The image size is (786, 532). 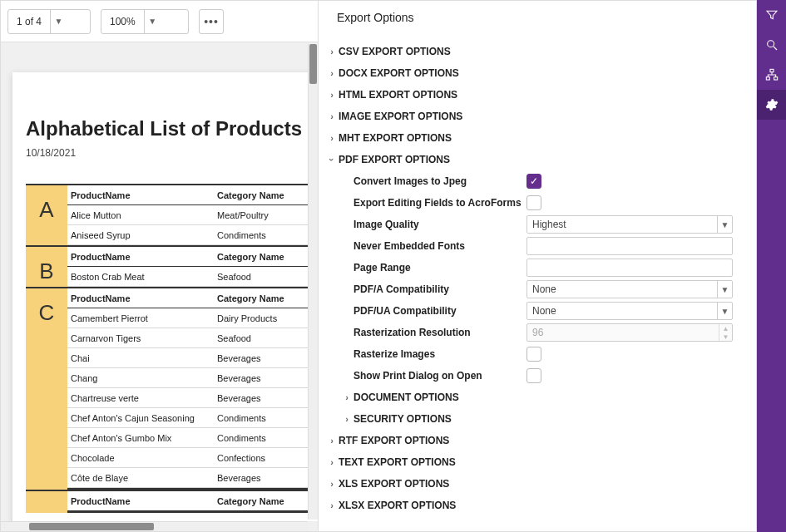 What do you see at coordinates (536, 462) in the screenshot?
I see `group-text: ›TEXT EXPORT OPTIONS` at bounding box center [536, 462].